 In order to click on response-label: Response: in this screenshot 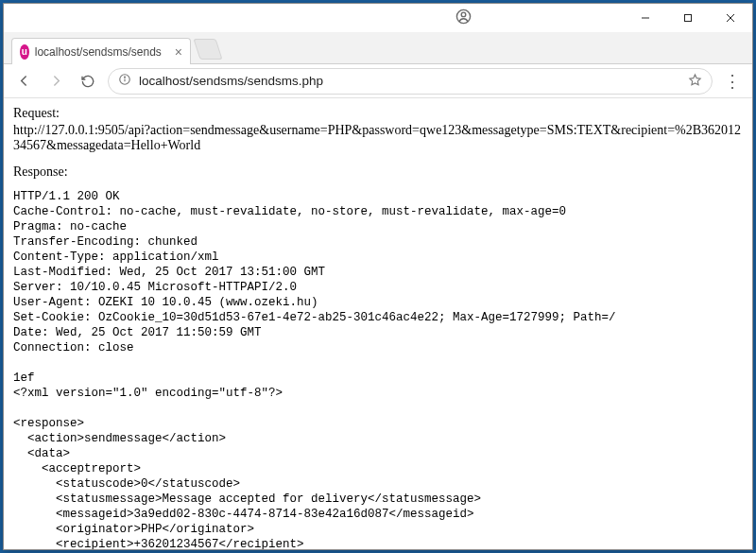, I will do `click(378, 172)`.